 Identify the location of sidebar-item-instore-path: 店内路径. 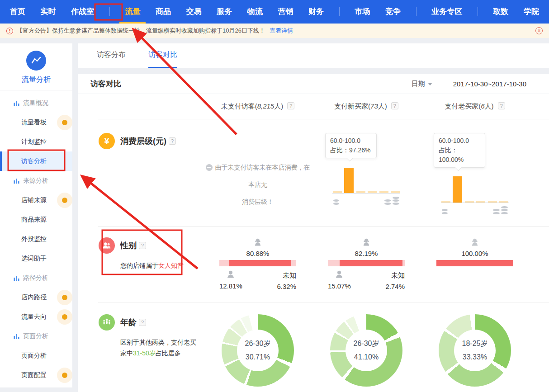
(36, 298).